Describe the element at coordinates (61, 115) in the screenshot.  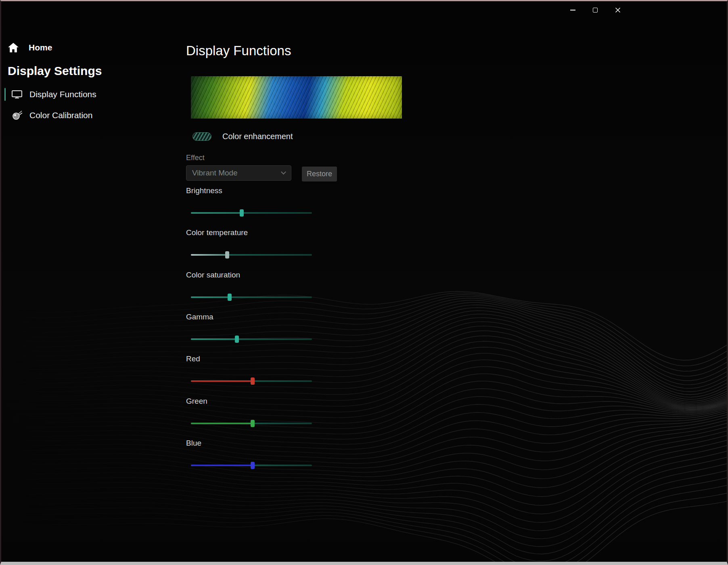
I see `sidebar-item-label: Color Calibration` at that location.